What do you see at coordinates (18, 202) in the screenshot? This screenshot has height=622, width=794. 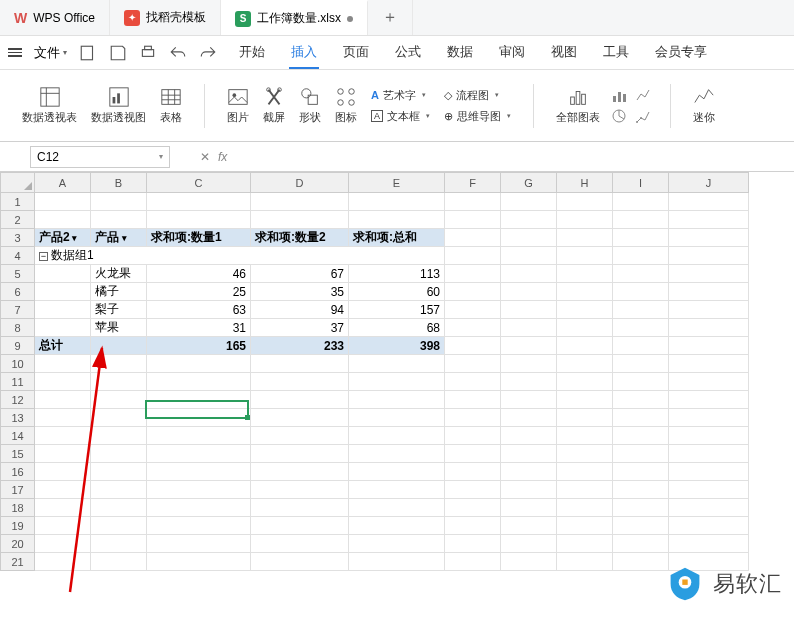 I see `row-header-1: 1` at bounding box center [18, 202].